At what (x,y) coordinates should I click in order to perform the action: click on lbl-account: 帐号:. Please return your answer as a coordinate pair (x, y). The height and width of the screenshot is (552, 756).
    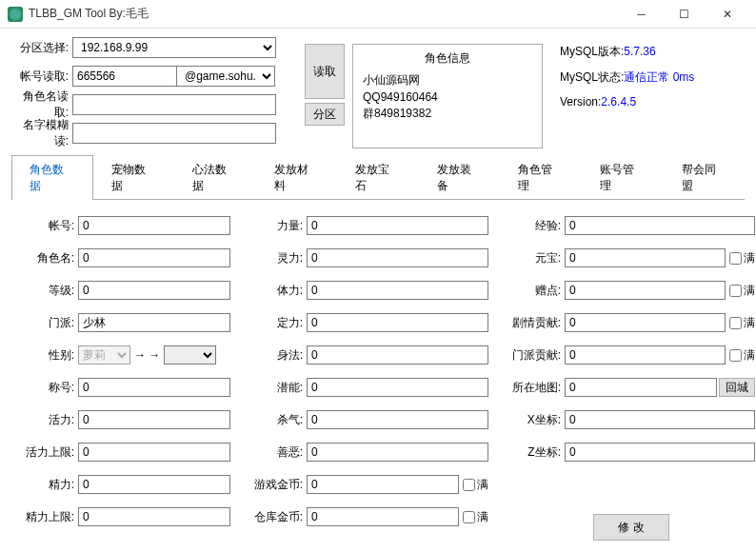
    Looking at the image, I should click on (48, 227).